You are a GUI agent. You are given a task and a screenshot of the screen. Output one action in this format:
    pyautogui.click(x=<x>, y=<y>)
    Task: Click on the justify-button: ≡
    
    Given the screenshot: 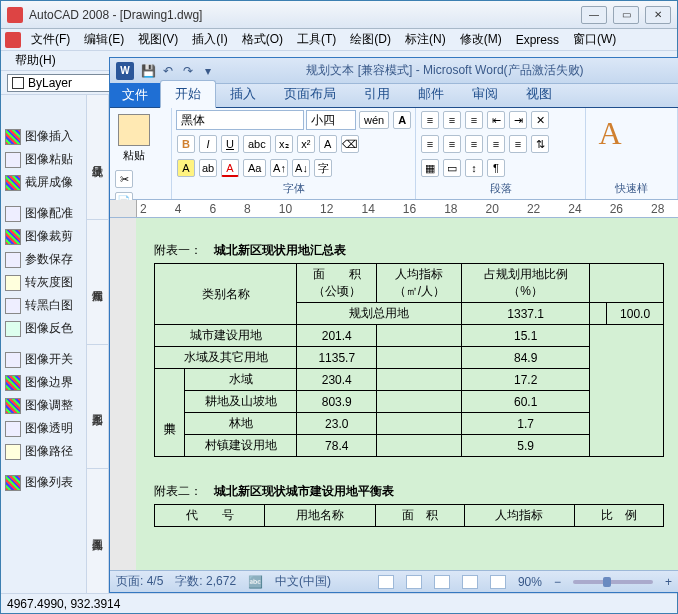 What is the action you would take?
    pyautogui.click(x=496, y=144)
    